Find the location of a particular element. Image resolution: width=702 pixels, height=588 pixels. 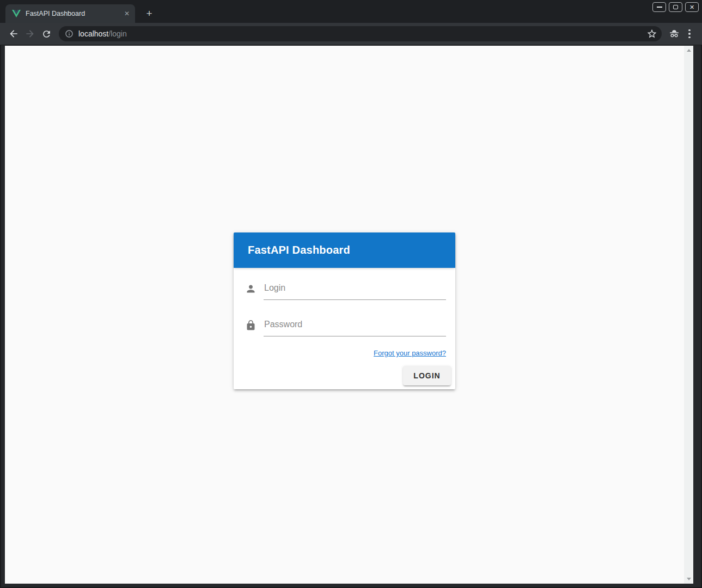

forgot-password-row: Forgot your password? is located at coordinates (348, 353).